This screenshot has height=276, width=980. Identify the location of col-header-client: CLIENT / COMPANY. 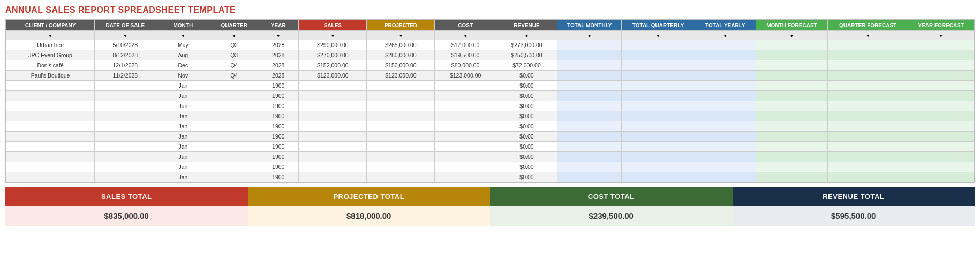
(50, 26).